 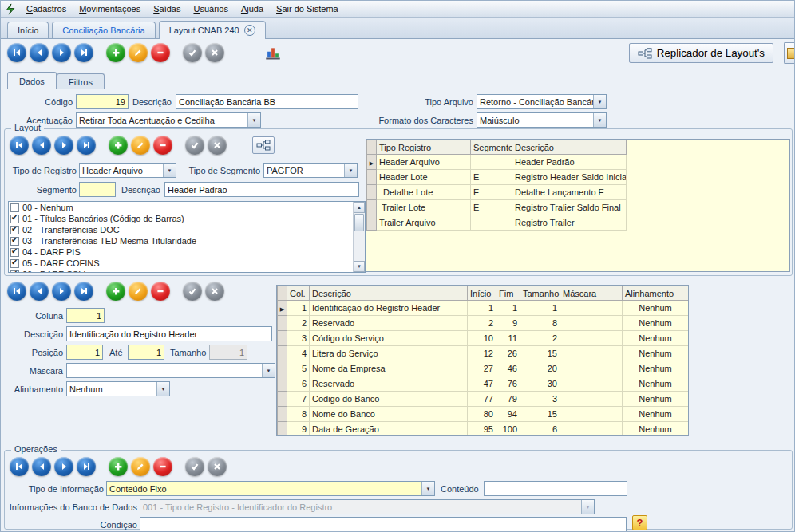 I want to click on page-tab-filtros: Filtros, so click(x=81, y=81).